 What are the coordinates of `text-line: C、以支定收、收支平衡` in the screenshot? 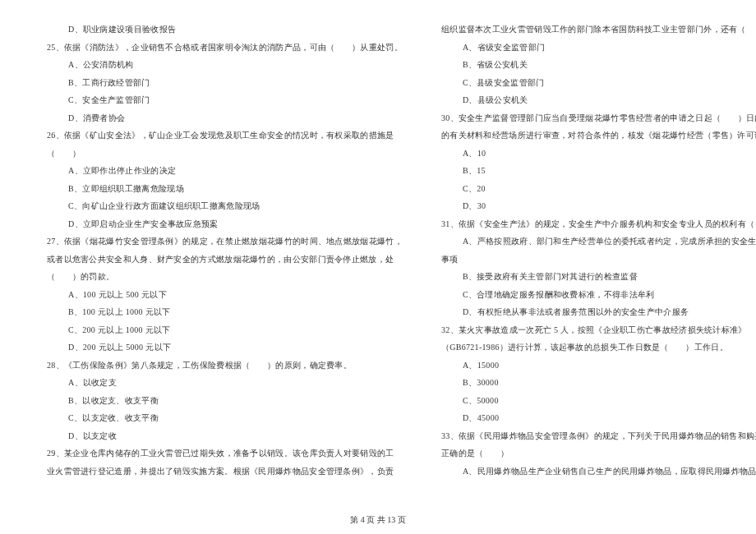 It's located at (220, 418).